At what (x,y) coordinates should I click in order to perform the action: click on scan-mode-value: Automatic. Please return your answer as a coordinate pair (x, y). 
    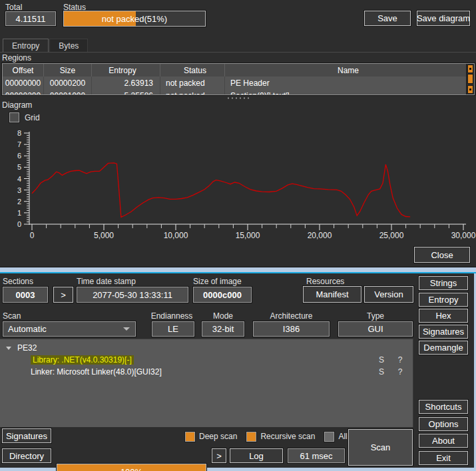
    Looking at the image, I should click on (27, 329).